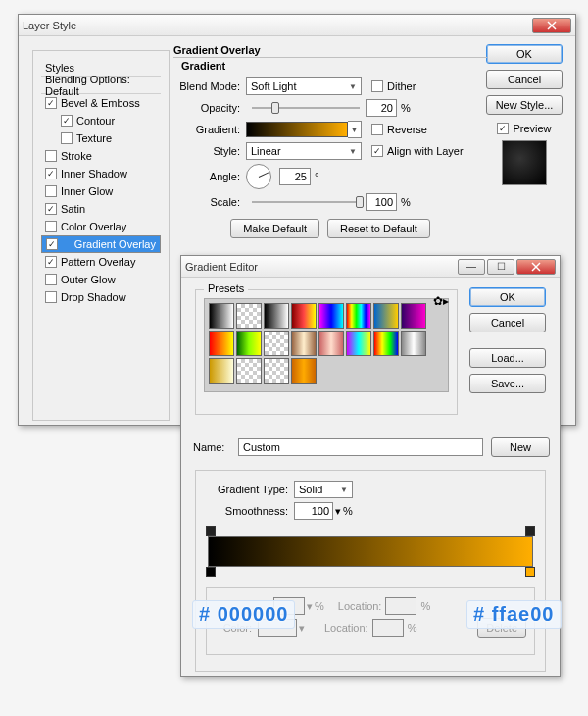 This screenshot has width=588, height=716. Describe the element at coordinates (101, 103) in the screenshot. I see `style-item-bevel-emboss: Bevel & Emboss` at that location.